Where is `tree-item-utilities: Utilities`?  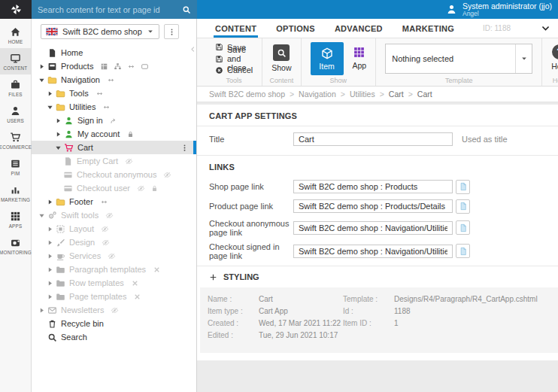 tree-item-utilities: Utilities is located at coordinates (114, 107).